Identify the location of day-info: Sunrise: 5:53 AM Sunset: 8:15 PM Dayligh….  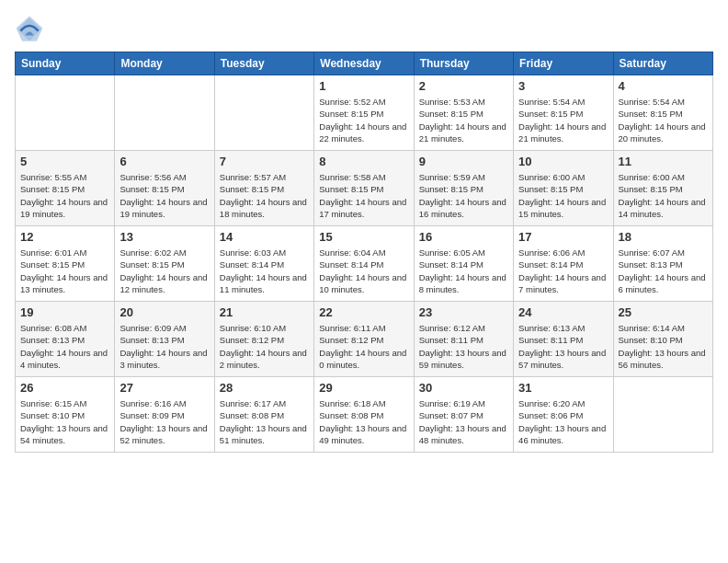
(463, 120).